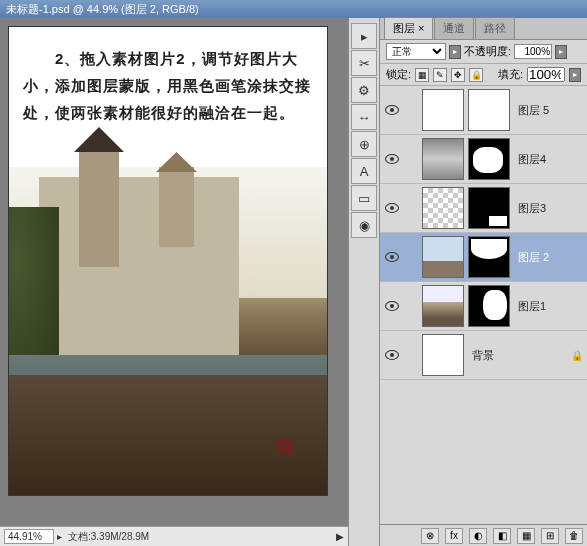 This screenshot has width=587, height=546. What do you see at coordinates (495, 28) in the screenshot?
I see `tab-paths: 路径` at bounding box center [495, 28].